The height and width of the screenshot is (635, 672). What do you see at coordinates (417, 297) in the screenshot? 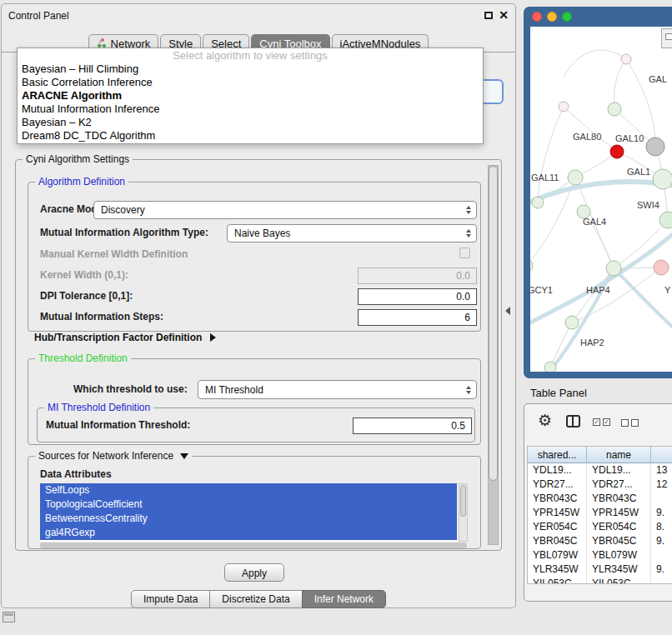
I see `dpi-tolerance-field: 0.0` at bounding box center [417, 297].